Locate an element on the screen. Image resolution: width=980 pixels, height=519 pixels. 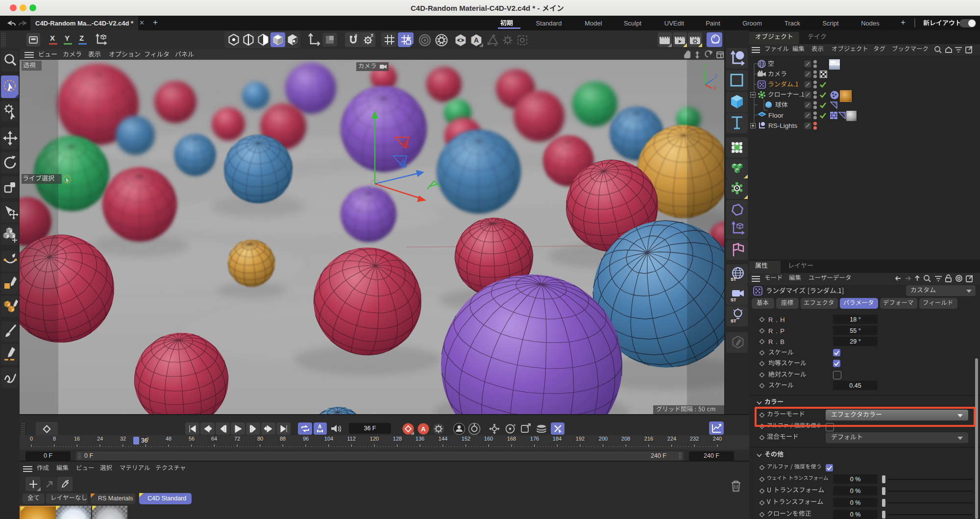
svg-text: 104 is located at coordinates (329, 439).